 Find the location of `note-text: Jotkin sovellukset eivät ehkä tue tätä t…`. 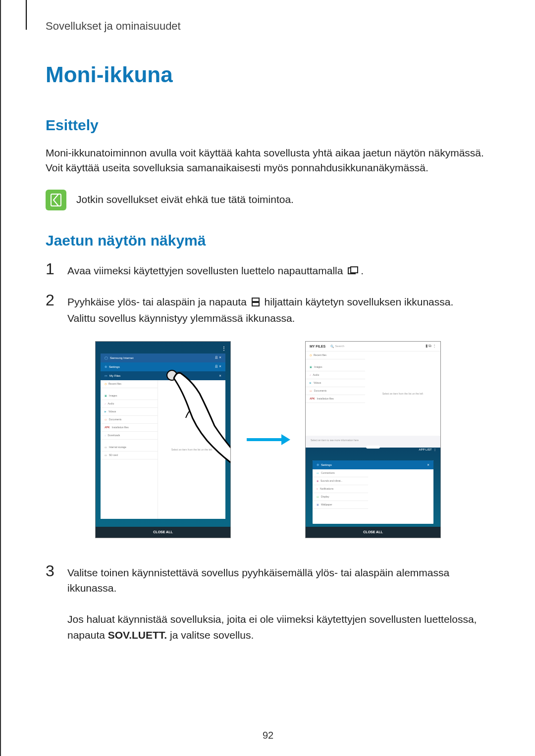

note-text: Jotkin sovellukset eivät ehkä tue tätä t… is located at coordinates (185, 198).